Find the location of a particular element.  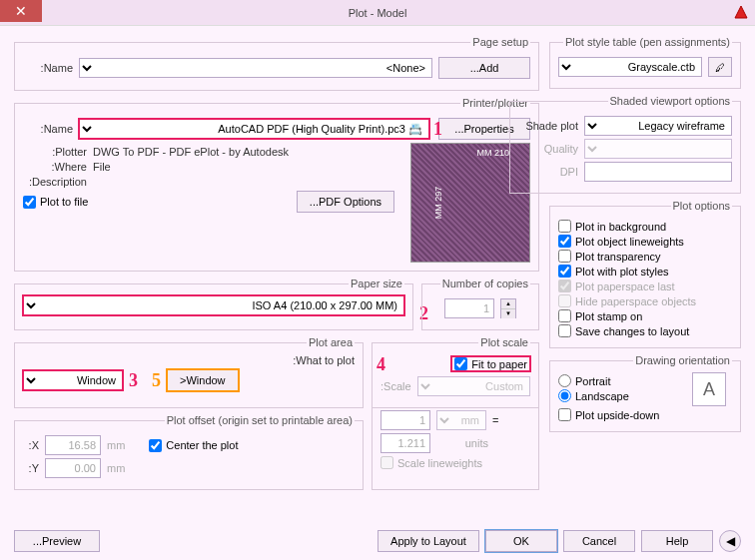

style-table-select: Grayscale.ctb is located at coordinates (630, 67).